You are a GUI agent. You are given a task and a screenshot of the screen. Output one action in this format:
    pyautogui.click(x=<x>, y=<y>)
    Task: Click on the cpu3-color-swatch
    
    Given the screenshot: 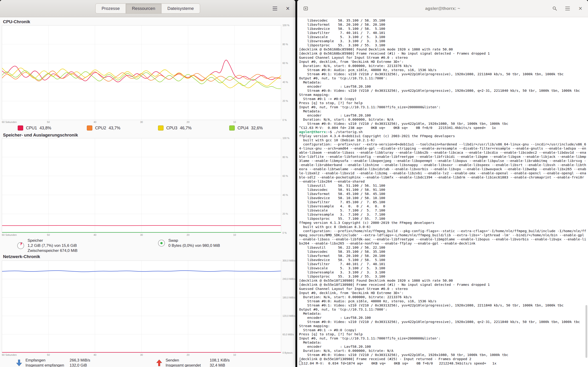 What is the action you would take?
    pyautogui.click(x=161, y=128)
    